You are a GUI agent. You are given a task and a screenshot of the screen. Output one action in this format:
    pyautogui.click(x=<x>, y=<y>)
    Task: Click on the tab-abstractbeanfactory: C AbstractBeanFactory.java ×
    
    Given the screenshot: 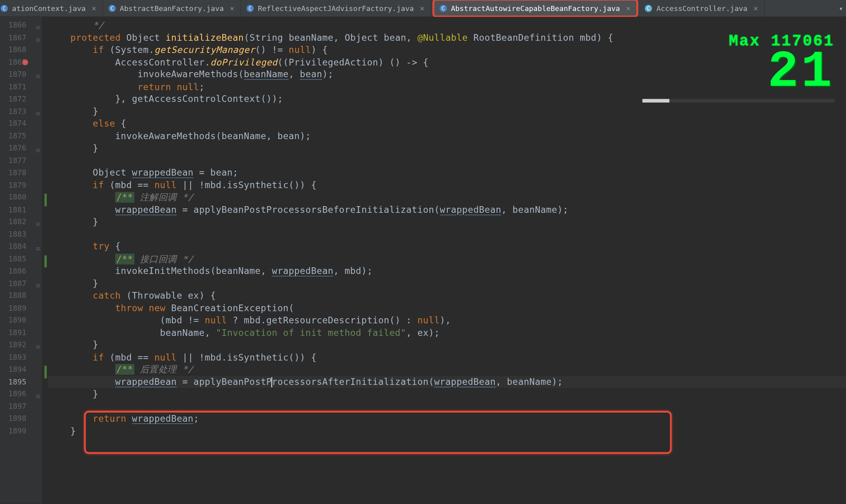 What is the action you would take?
    pyautogui.click(x=172, y=8)
    